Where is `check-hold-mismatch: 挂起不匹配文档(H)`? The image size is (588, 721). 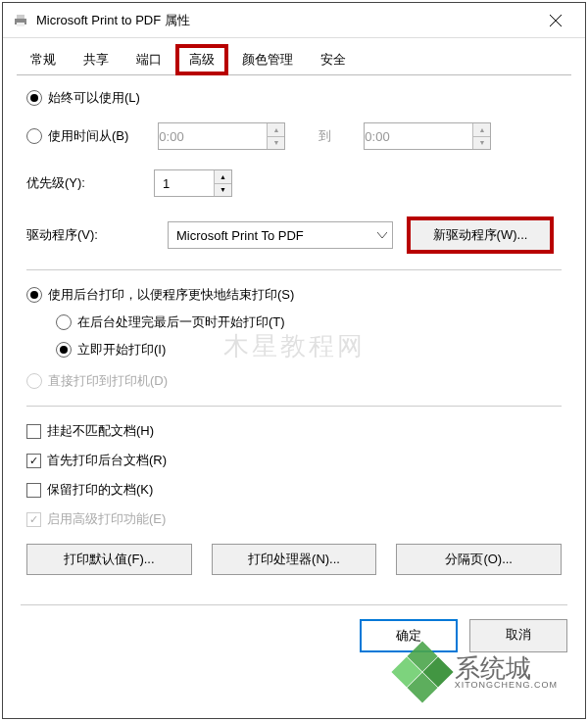 check-hold-mismatch: 挂起不匹配文档(H) is located at coordinates (294, 431).